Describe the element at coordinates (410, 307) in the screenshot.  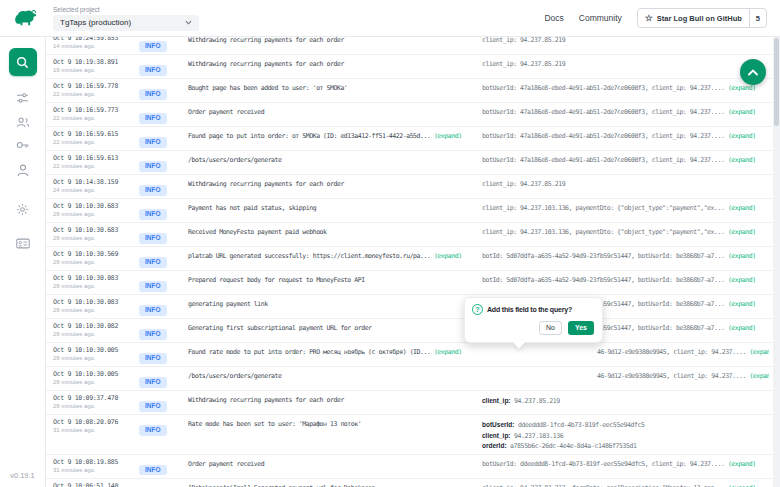
I see `log-row: Oct 9 10:10:30.083 29 minutes ago INFO g…` at that location.